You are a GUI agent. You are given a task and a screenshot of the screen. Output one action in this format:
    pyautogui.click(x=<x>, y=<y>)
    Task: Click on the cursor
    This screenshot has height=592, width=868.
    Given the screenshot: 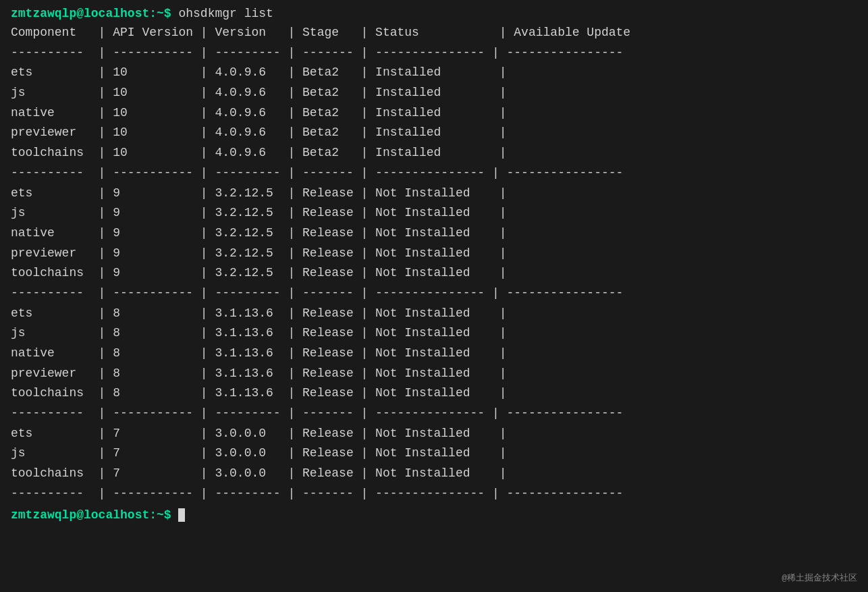 What is the action you would take?
    pyautogui.click(x=182, y=515)
    